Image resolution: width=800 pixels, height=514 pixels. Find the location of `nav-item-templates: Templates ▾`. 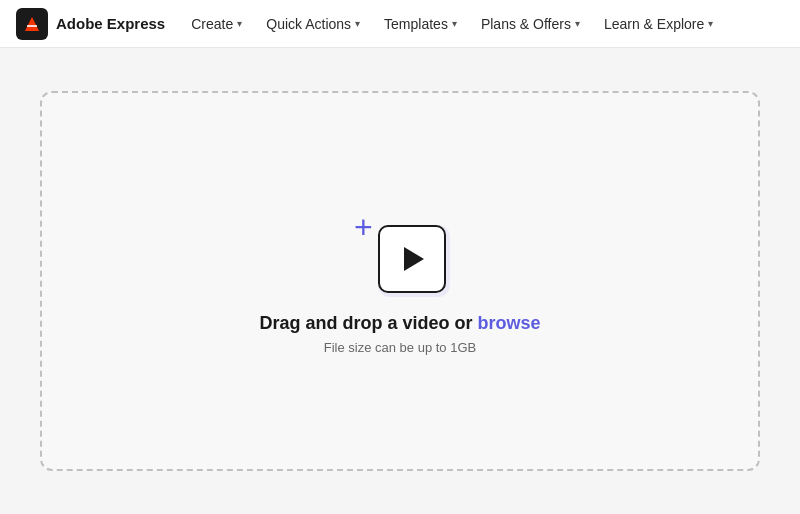

nav-item-templates: Templates ▾ is located at coordinates (420, 24).